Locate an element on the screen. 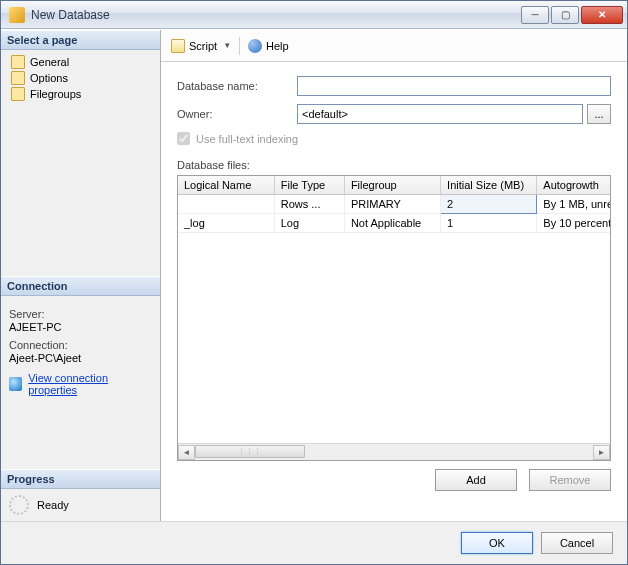  cell-ftype: Log is located at coordinates (309, 224).